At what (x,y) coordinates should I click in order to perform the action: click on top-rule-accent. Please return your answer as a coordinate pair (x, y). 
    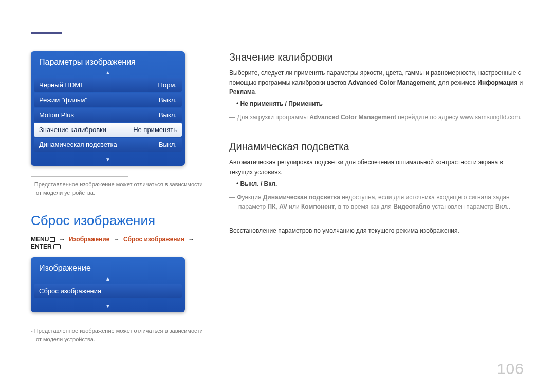
    Looking at the image, I should click on (46, 33).